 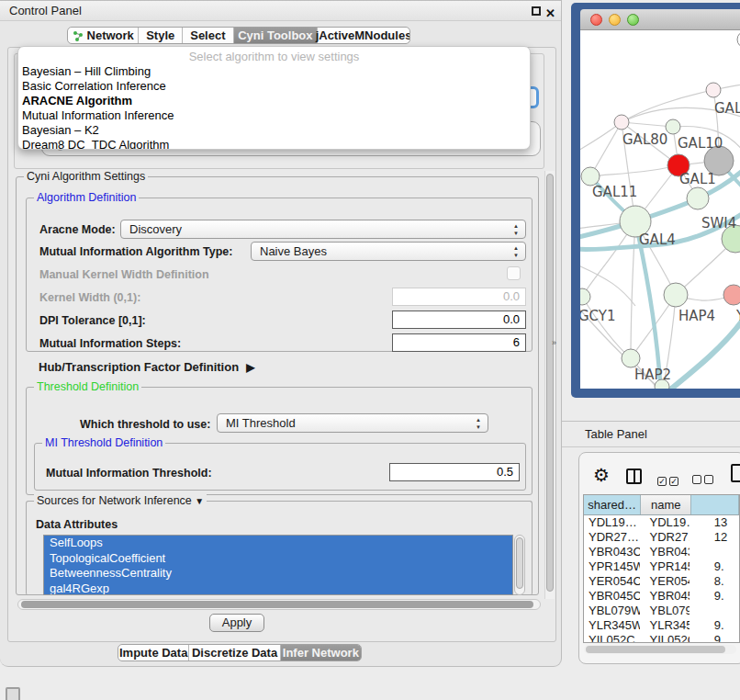 I want to click on attribute-item: gal4RGexp, so click(x=278, y=589).